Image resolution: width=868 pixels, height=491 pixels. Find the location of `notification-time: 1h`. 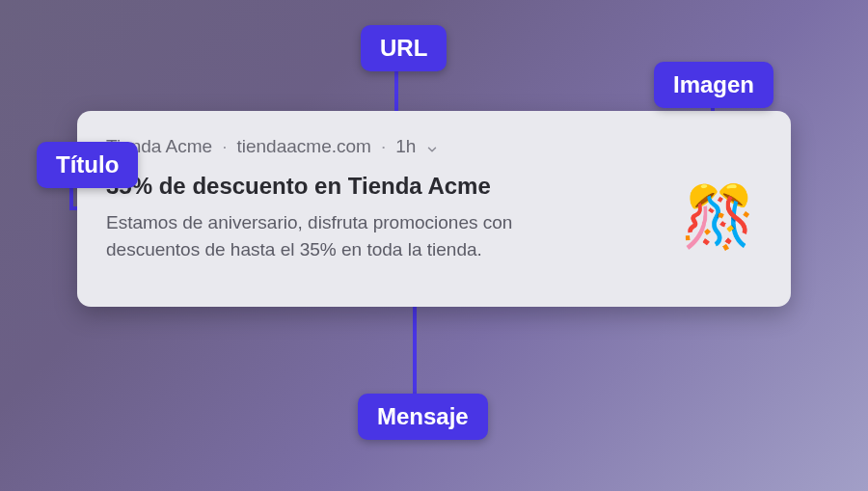

notification-time: 1h is located at coordinates (405, 147).